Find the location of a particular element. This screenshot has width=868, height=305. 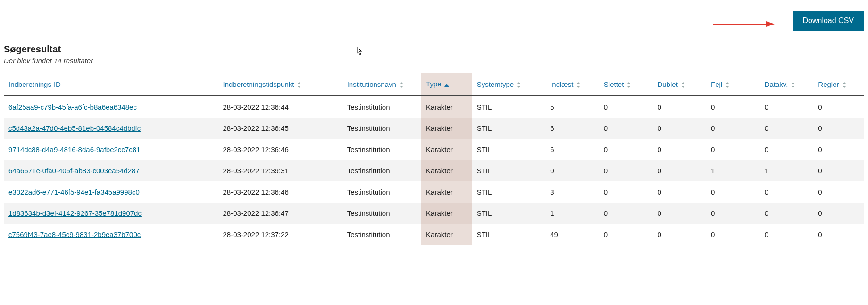

report-id-link: e3022ad6-e771-46f5-94e1-fa345a9998c0 is located at coordinates (74, 192).